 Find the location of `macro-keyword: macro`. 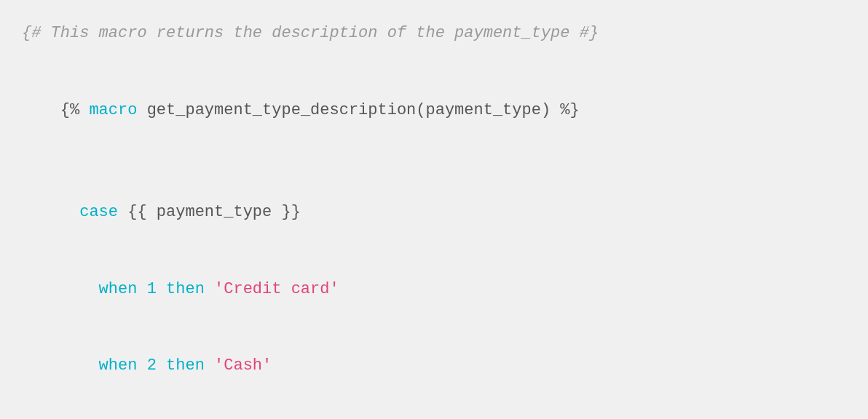

macro-keyword: macro is located at coordinates (113, 111).